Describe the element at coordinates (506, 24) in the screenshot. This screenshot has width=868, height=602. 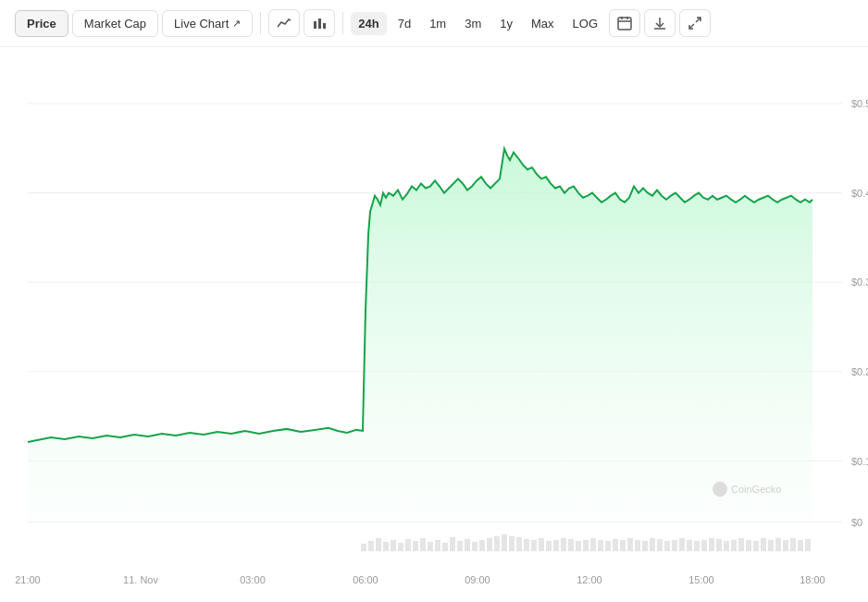
I see `time-btn-1y: 1y` at that location.